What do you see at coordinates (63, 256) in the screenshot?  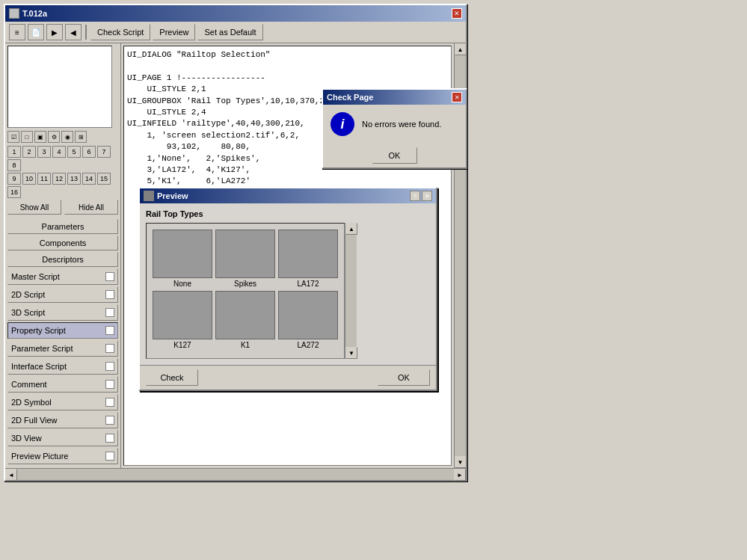 I see `left-panel: ☑ □ ▣ ⚙ ◉ ⊞ 1 2 3 4 5 6 7 8 9 10` at bounding box center [63, 256].